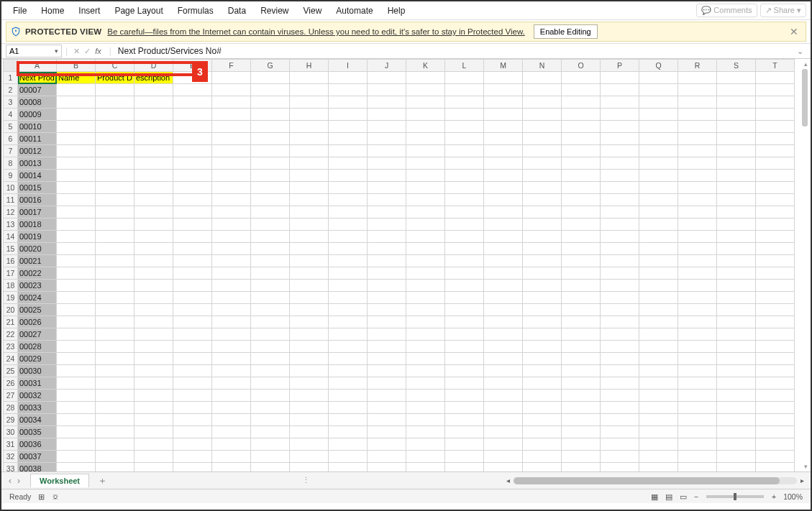 This screenshot has width=812, height=511. What do you see at coordinates (387, 286) in the screenshot?
I see `cell-J18` at bounding box center [387, 286].